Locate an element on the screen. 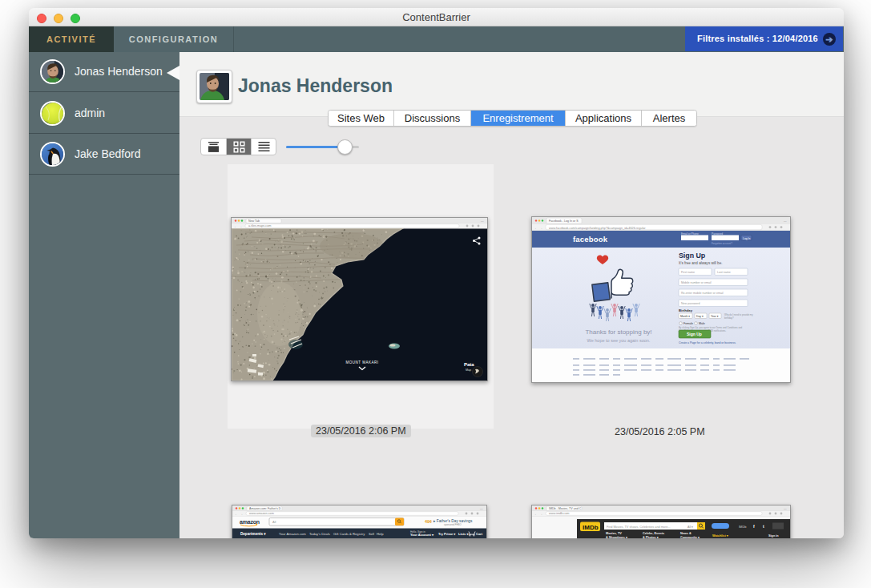 This screenshot has height=588, width=871. svg-text: Month ▾ is located at coordinates (685, 316).